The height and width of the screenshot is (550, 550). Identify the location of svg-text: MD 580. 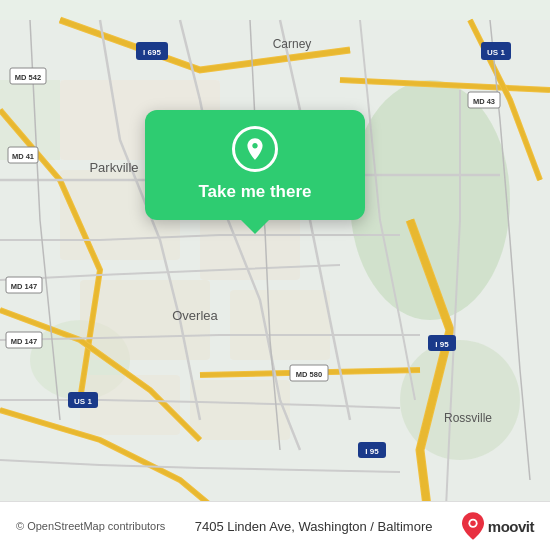
(309, 374).